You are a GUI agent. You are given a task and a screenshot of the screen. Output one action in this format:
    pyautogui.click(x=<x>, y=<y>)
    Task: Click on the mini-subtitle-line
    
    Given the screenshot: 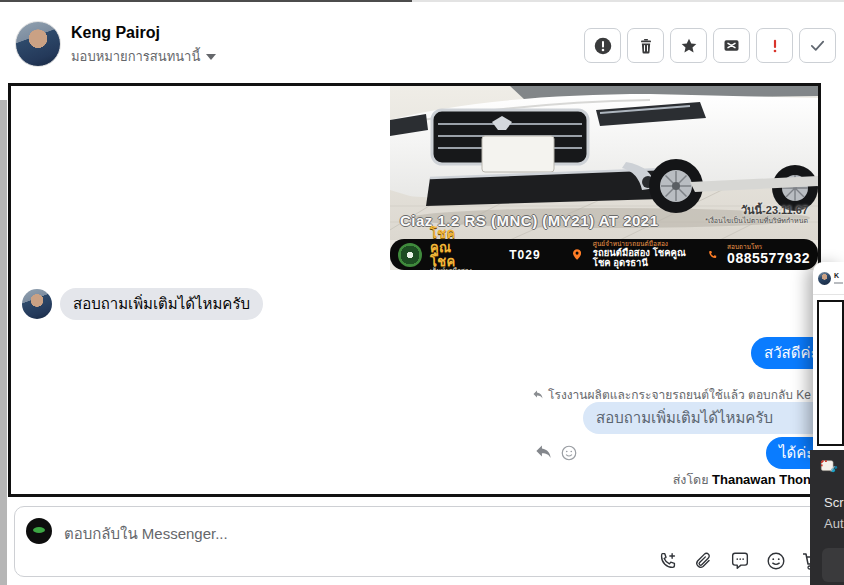 What is the action you would take?
    pyautogui.click(x=838, y=283)
    